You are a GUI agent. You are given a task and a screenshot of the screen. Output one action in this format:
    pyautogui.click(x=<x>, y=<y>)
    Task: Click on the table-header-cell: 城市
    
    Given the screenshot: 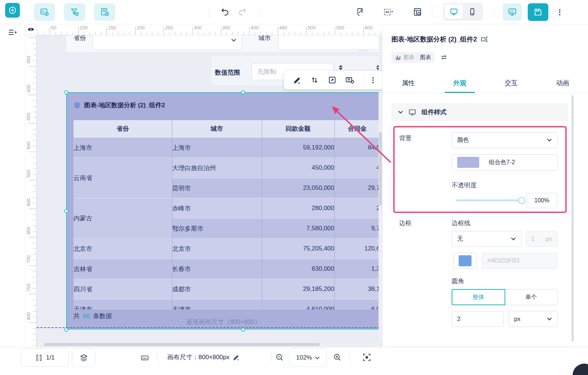 What is the action you would take?
    pyautogui.click(x=217, y=129)
    